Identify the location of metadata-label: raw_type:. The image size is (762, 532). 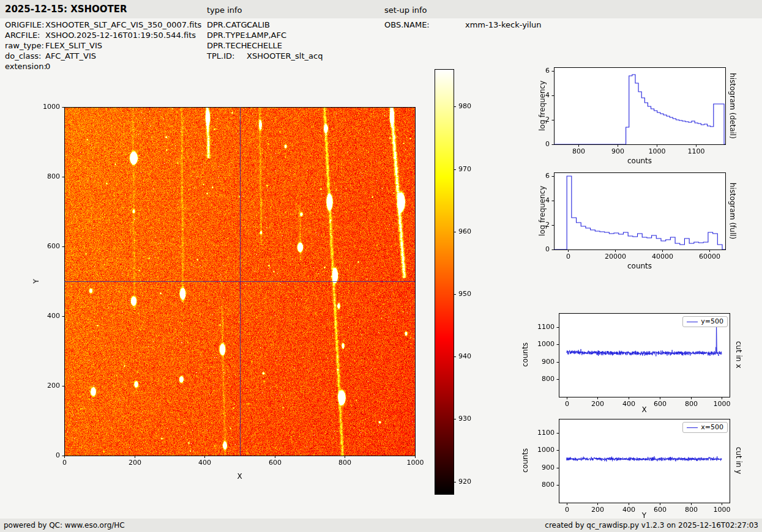
(25, 45).